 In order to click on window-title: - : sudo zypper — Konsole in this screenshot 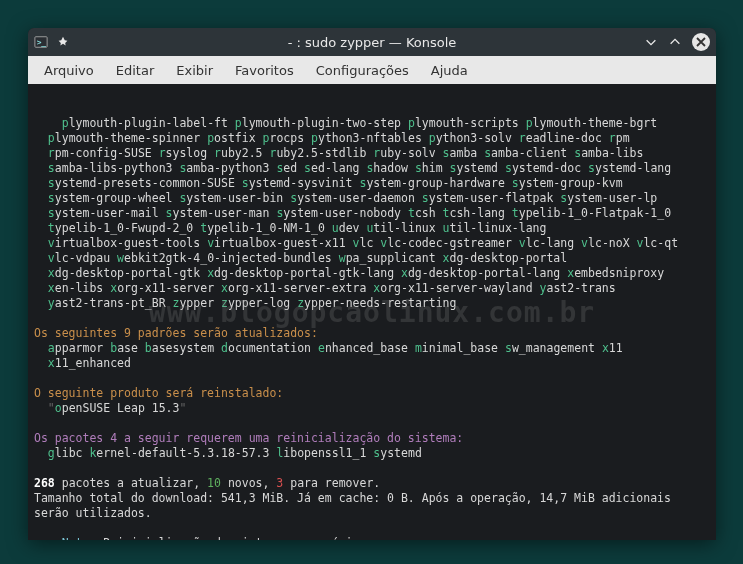, I will do `click(372, 42)`.